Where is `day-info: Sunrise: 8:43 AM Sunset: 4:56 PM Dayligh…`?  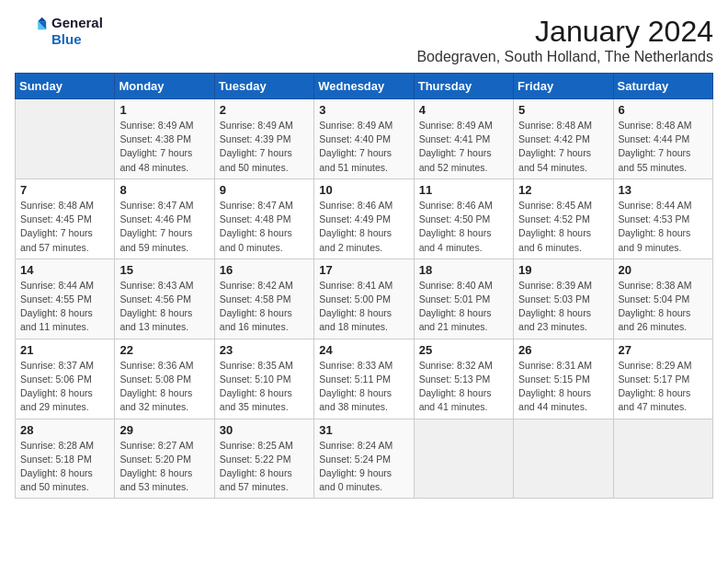 day-info: Sunrise: 8:43 AM Sunset: 4:56 PM Dayligh… is located at coordinates (164, 307).